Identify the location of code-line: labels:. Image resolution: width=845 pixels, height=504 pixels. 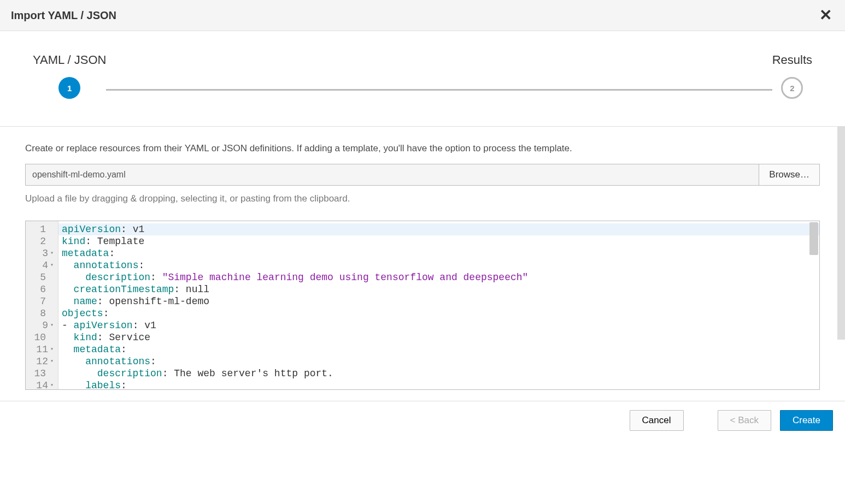
(439, 384).